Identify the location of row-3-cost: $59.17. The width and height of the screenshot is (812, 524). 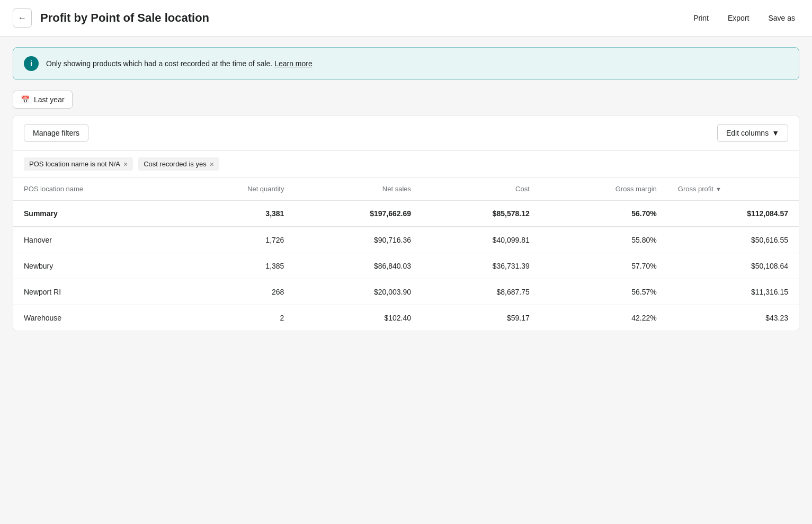
(481, 318).